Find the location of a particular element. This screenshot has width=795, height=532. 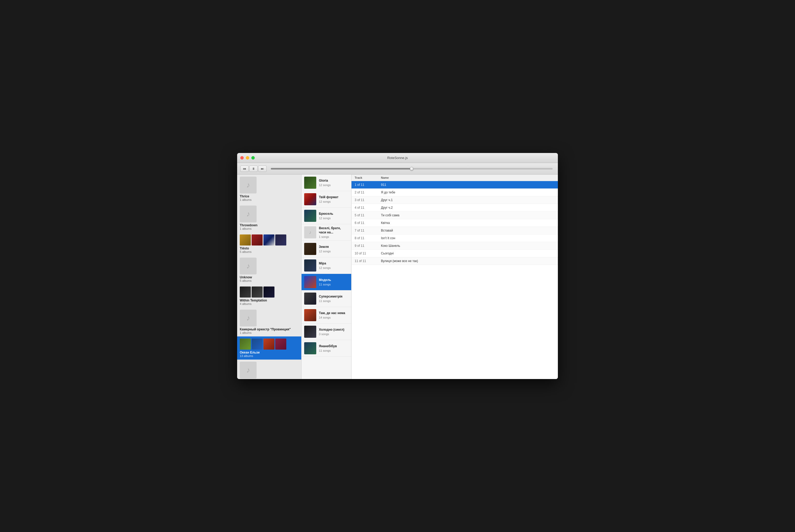

album-item-bryussel: Брюсель 12 songs is located at coordinates (326, 216).